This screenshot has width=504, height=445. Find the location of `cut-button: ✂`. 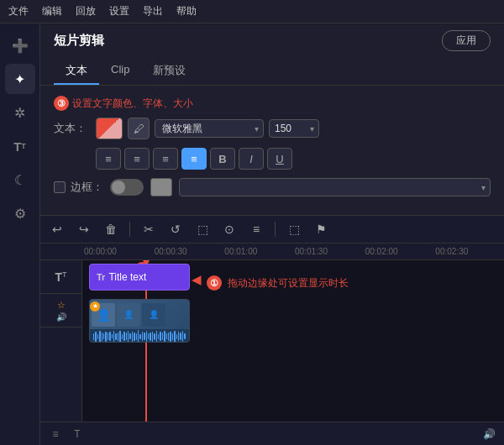

cut-button: ✂ is located at coordinates (149, 229).